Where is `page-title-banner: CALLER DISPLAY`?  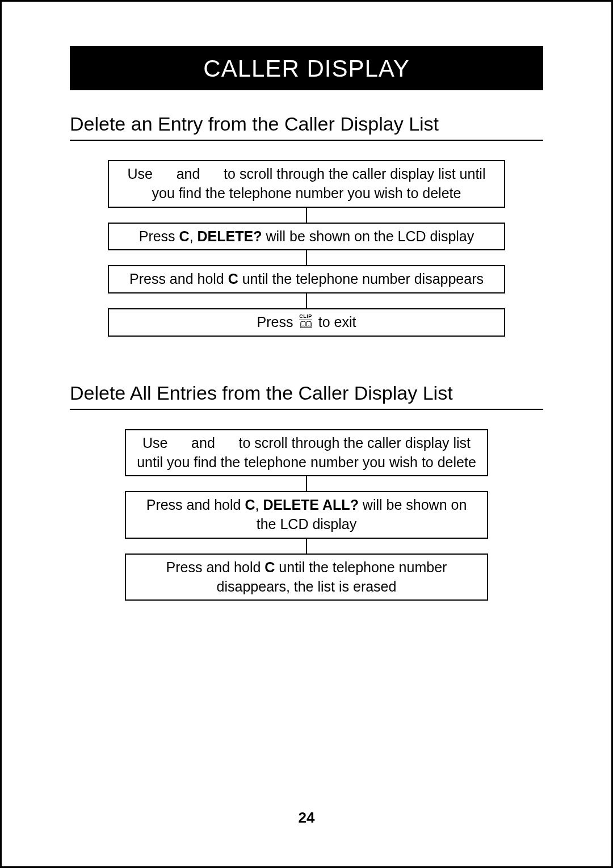
page-title-banner: CALLER DISPLAY is located at coordinates (306, 68).